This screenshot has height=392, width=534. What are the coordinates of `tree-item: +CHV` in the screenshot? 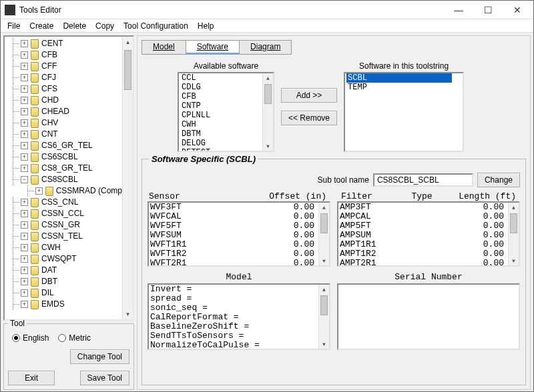 It's located at (64, 123).